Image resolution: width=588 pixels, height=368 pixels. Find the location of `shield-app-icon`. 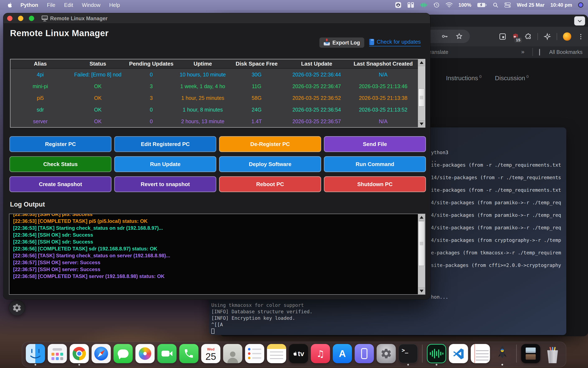

shield-app-icon is located at coordinates (398, 5).